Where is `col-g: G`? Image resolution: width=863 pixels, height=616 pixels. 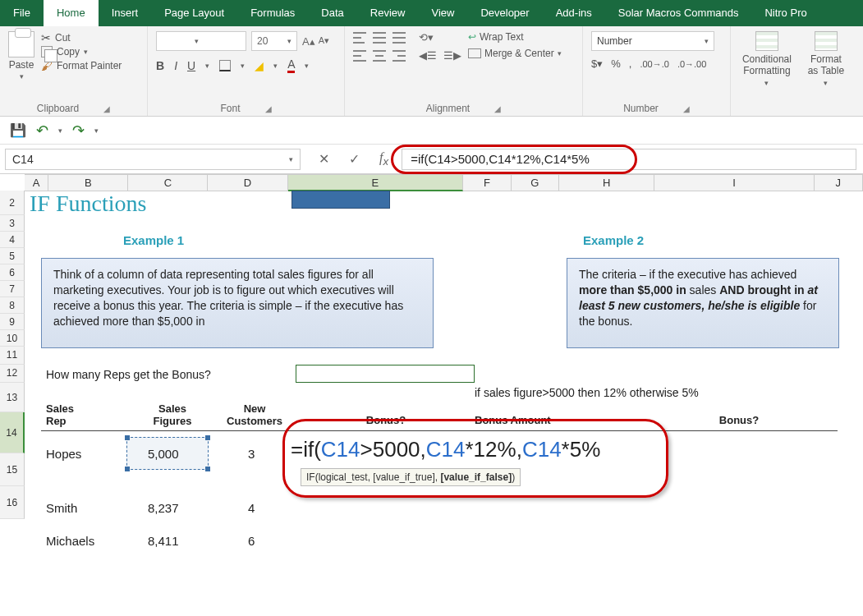 col-g: G is located at coordinates (535, 183).